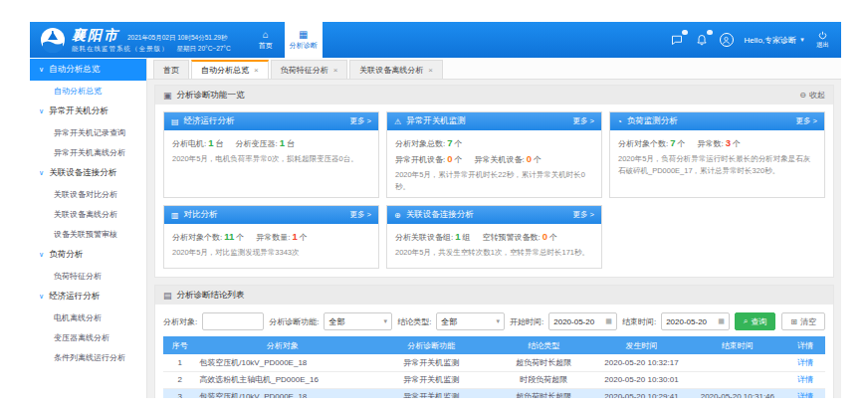 The height and width of the screenshot is (410, 868). What do you see at coordinates (583, 321) in the screenshot?
I see `start-time-picker: 2020-05-20▦` at bounding box center [583, 321].